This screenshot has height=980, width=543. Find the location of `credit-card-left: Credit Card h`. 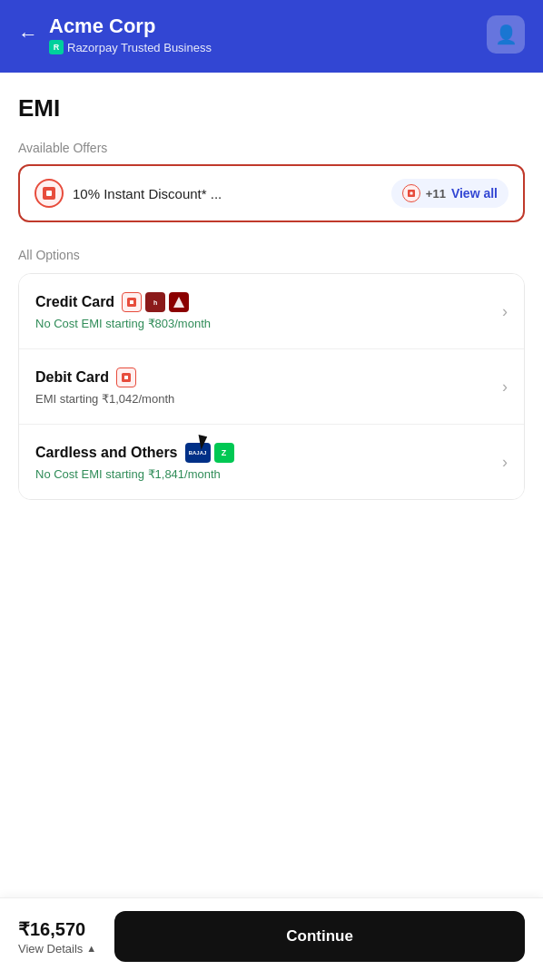

credit-card-left: Credit Card h is located at coordinates (123, 311).